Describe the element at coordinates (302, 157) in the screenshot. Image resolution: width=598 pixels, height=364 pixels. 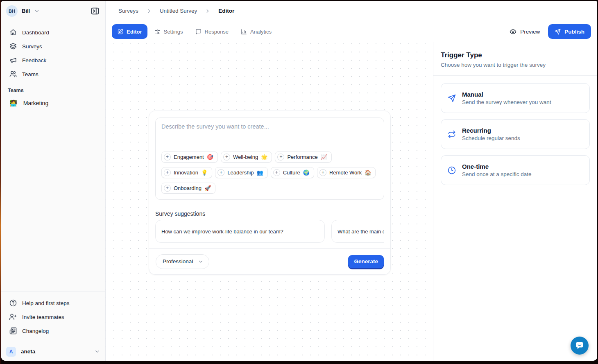
I see `chip-label: Performance` at that location.